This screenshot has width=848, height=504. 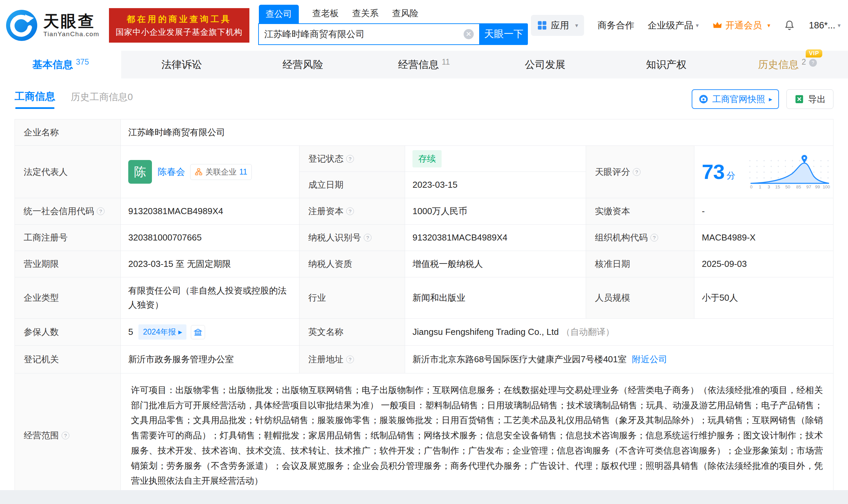 I want to click on org-code-label: 组织机构代码 ?, so click(x=640, y=237).